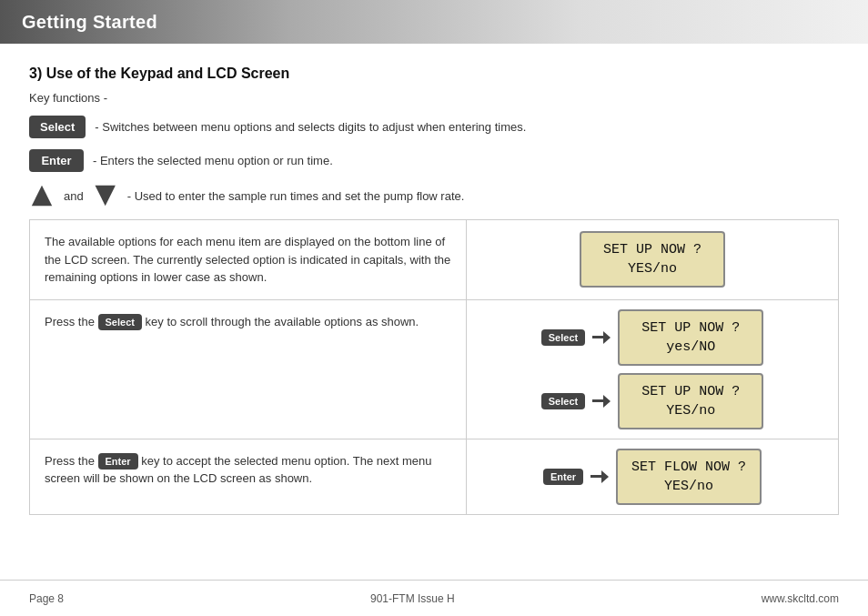  What do you see at coordinates (652, 401) in the screenshot?
I see `row2-lcd-pair-2: Select SET UP NOW ? YES/no` at bounding box center [652, 401].